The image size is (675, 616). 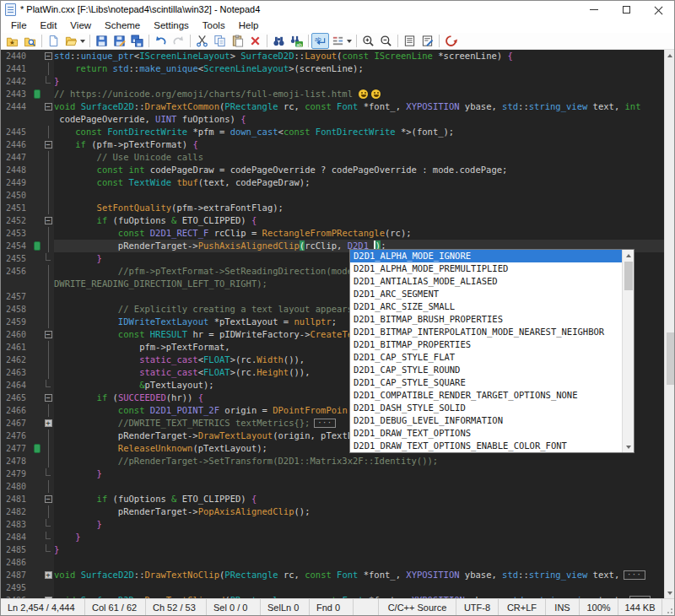 What do you see at coordinates (179, 41) in the screenshot?
I see `redo-button` at bounding box center [179, 41].